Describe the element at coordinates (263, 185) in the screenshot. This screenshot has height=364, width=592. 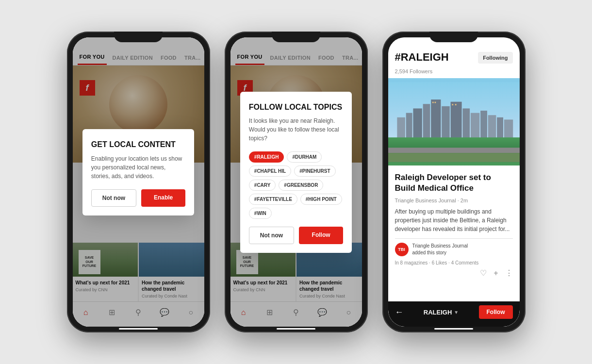
I see `tag-cary: #CARY` at that location.